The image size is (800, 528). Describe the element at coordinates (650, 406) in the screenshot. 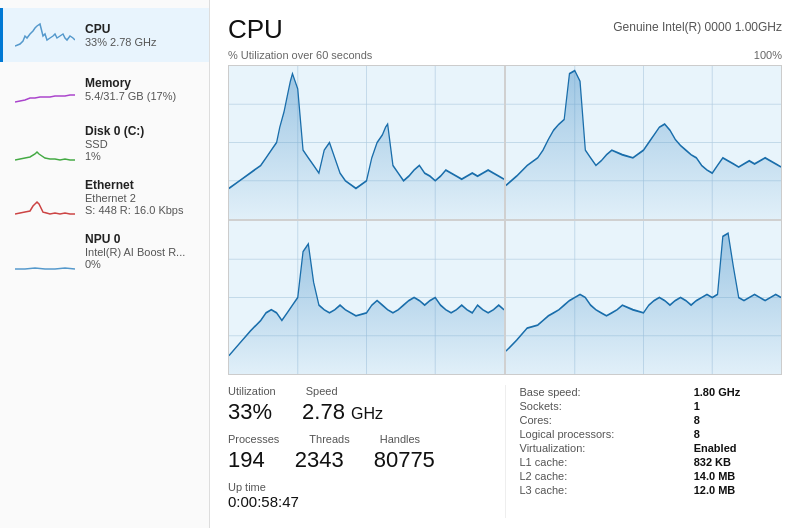

I see `spec-row: Sockets:1` at that location.